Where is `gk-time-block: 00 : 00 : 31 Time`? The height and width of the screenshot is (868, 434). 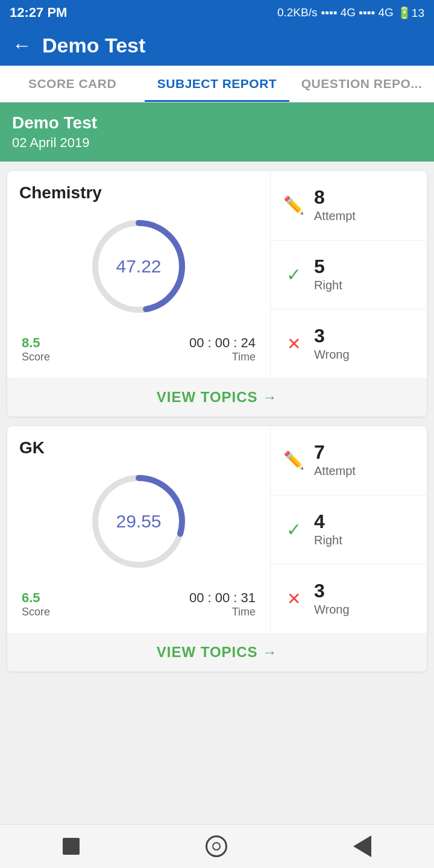 gk-time-block: 00 : 00 : 31 Time is located at coordinates (222, 604).